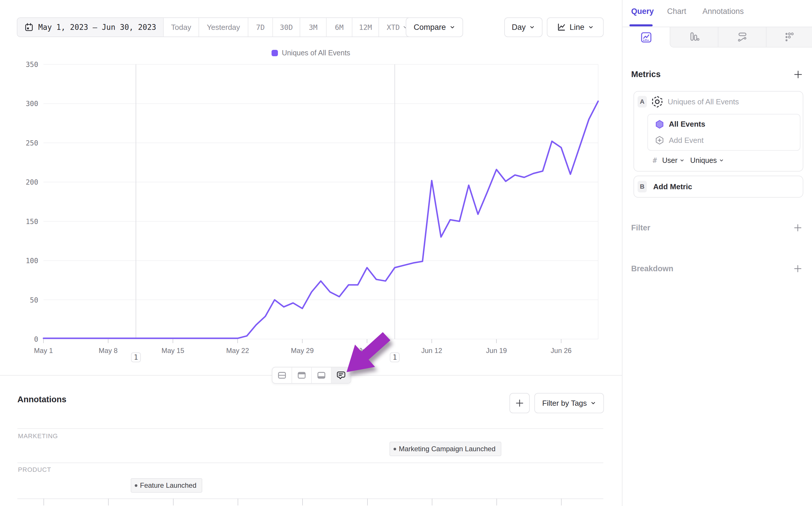 Image resolution: width=812 pixels, height=506 pixels. What do you see at coordinates (38, 436) in the screenshot?
I see `annotation-group-label-marketing: MARKETING` at bounding box center [38, 436].